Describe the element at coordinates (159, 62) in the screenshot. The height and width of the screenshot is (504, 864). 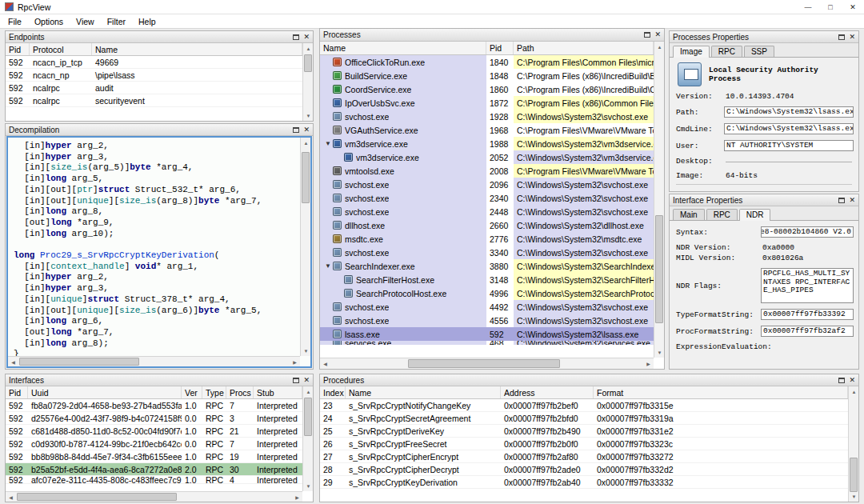
I see `endpoint-row: 592ncacn_ip_tcp49669` at that location.